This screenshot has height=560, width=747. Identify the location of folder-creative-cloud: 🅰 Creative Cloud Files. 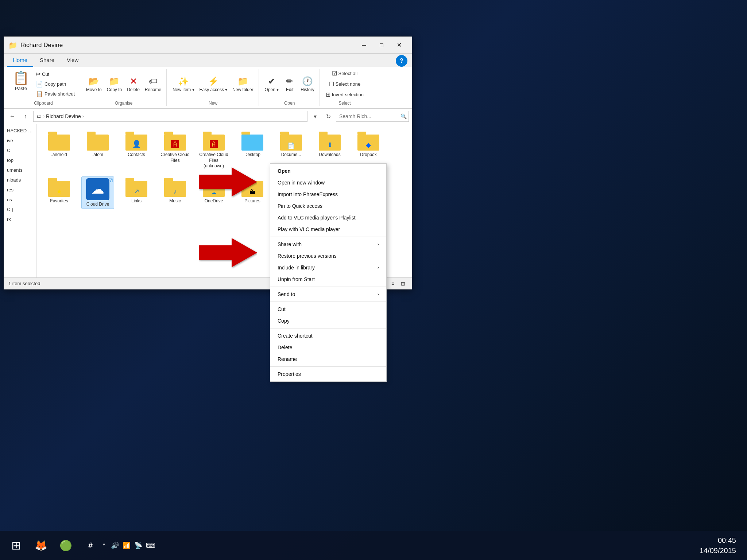
(175, 150).